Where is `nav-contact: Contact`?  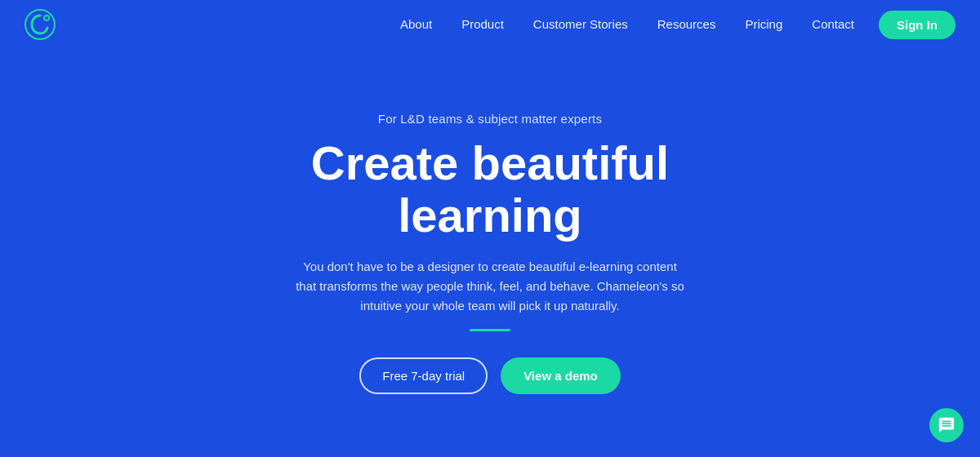
nav-contact: Contact is located at coordinates (833, 24).